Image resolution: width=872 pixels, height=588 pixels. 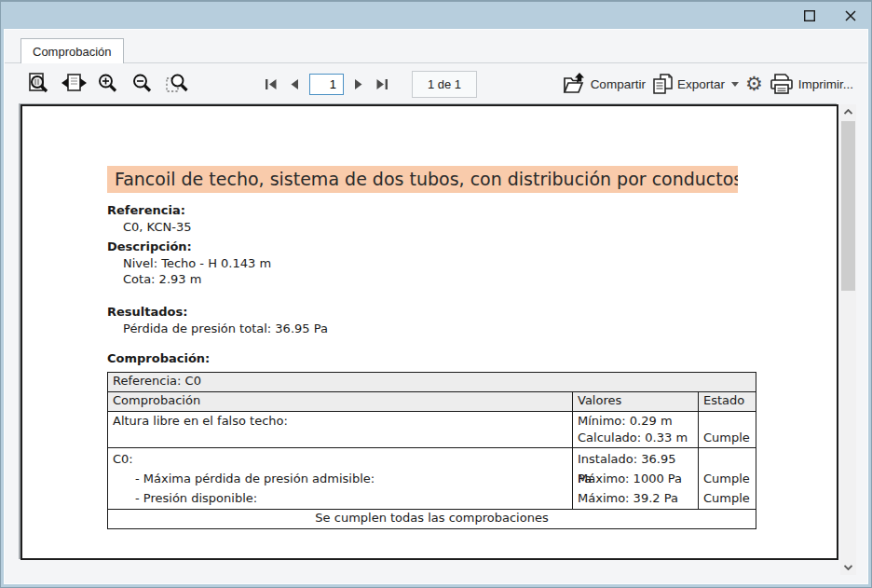 What do you see at coordinates (728, 479) in the screenshot?
I see `estado-cell: Cumple Cumple` at bounding box center [728, 479].